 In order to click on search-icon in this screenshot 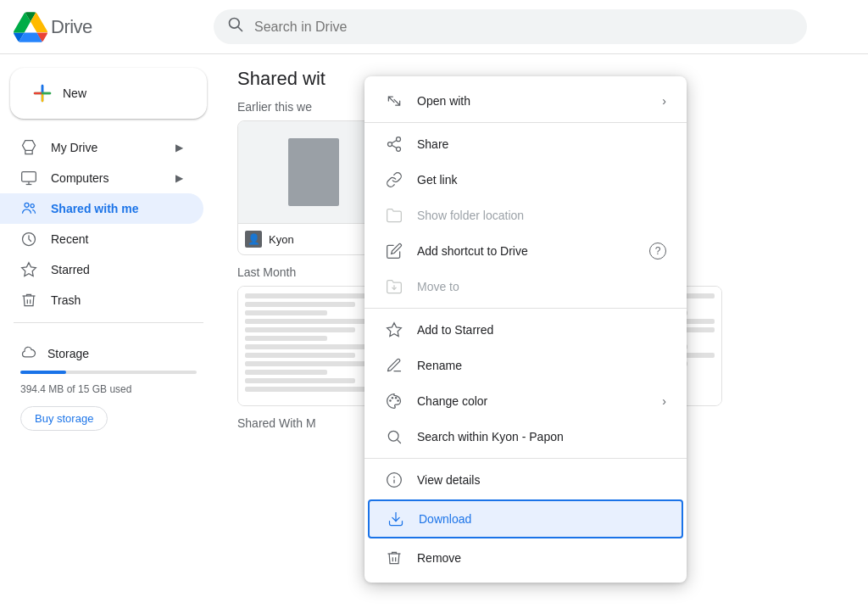, I will do `click(236, 27)`.